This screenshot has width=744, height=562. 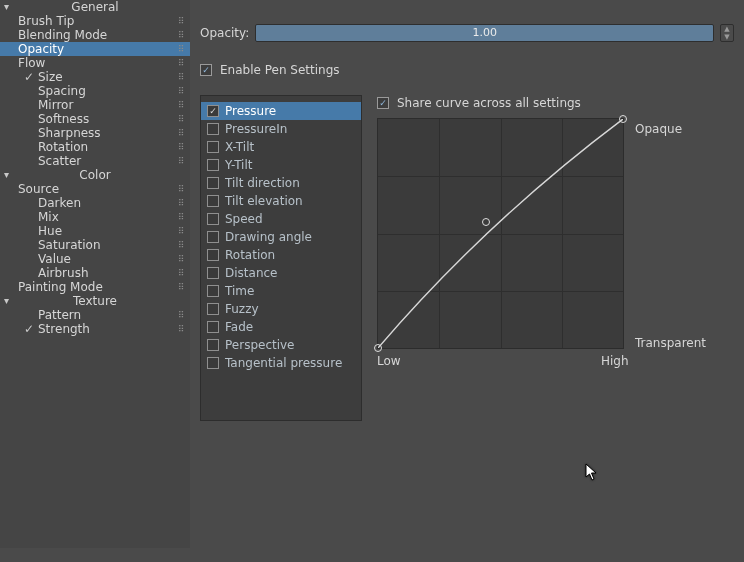 What do you see at coordinates (281, 309) in the screenshot?
I see `sensor-item-fuzzy: Fuzzy` at bounding box center [281, 309].